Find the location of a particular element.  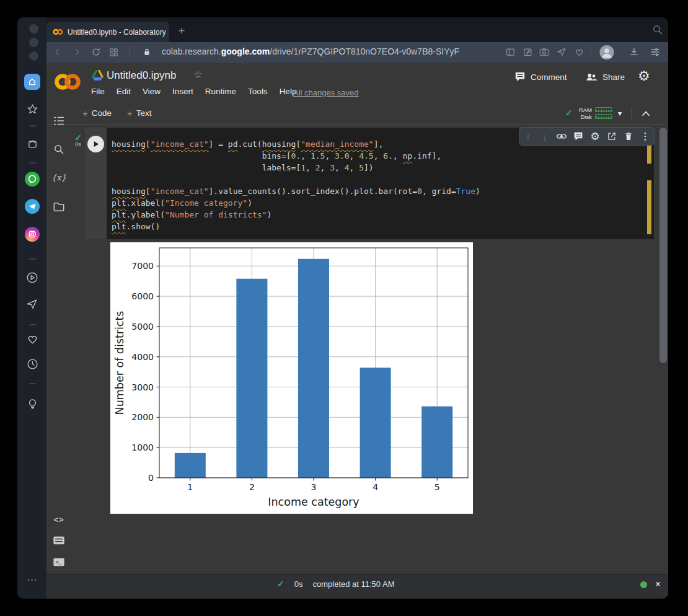

browser-tab: Untitled0.ipynb - Colaboratory is located at coordinates (108, 32).